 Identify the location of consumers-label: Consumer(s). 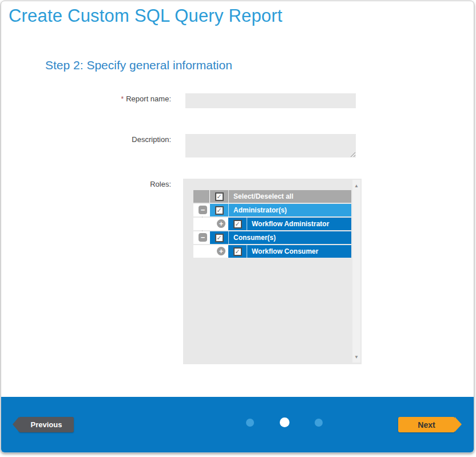
(290, 238).